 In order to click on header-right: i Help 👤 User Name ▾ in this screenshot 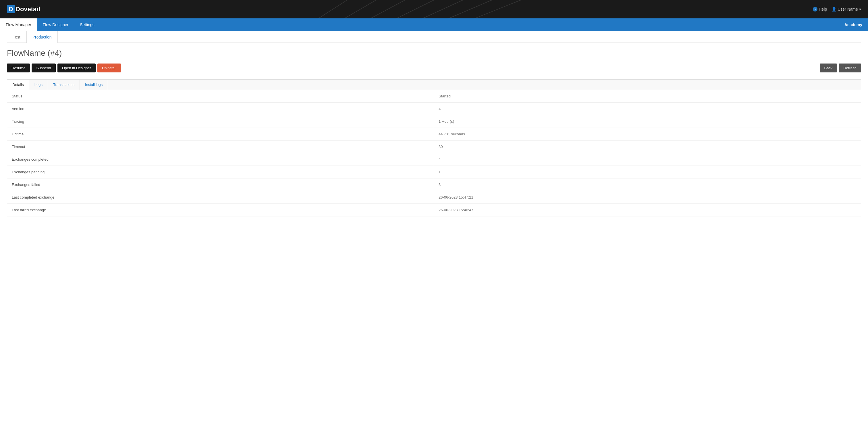, I will do `click(837, 9)`.